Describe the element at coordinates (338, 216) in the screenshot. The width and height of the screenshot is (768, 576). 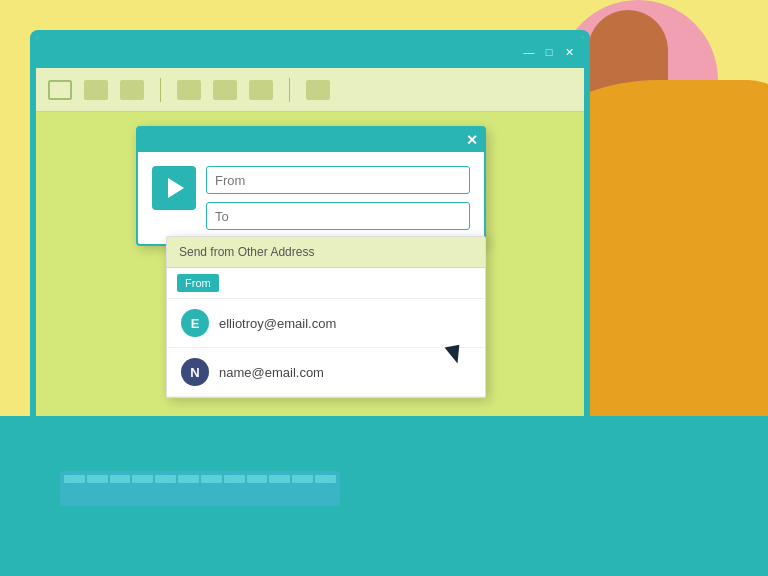
I see `to-input` at that location.